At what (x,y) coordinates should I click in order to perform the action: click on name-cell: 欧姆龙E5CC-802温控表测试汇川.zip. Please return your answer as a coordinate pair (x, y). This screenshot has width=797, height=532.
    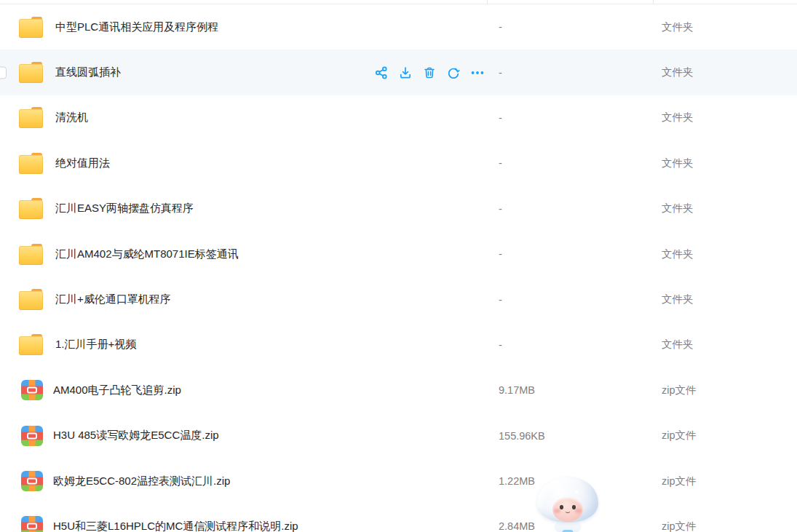
    Looking at the image, I should click on (243, 481).